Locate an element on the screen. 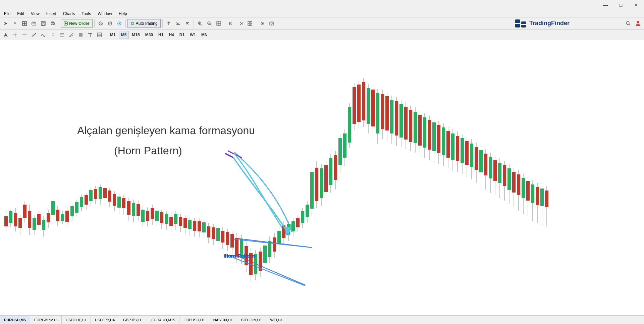 The height and width of the screenshot is (324, 644). tab-eurusd-m5: EURUSD,M5 is located at coordinates (15, 320).